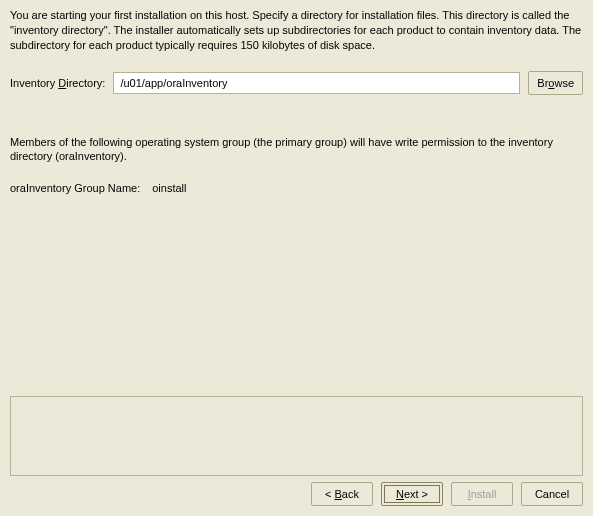 This screenshot has height=516, width=593. What do you see at coordinates (296, 30) in the screenshot?
I see `intro-text: You are starting your first installation…` at bounding box center [296, 30].